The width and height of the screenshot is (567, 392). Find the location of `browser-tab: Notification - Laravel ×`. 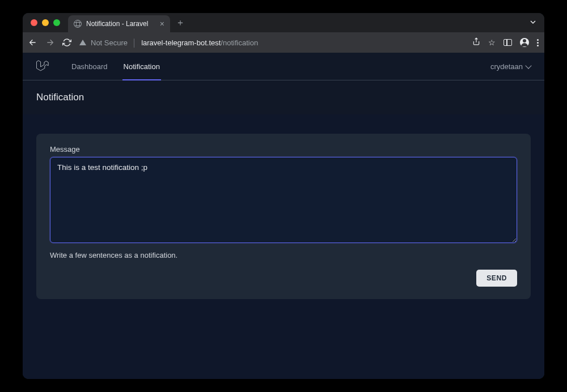

browser-tab: Notification - Laravel × is located at coordinates (119, 24).